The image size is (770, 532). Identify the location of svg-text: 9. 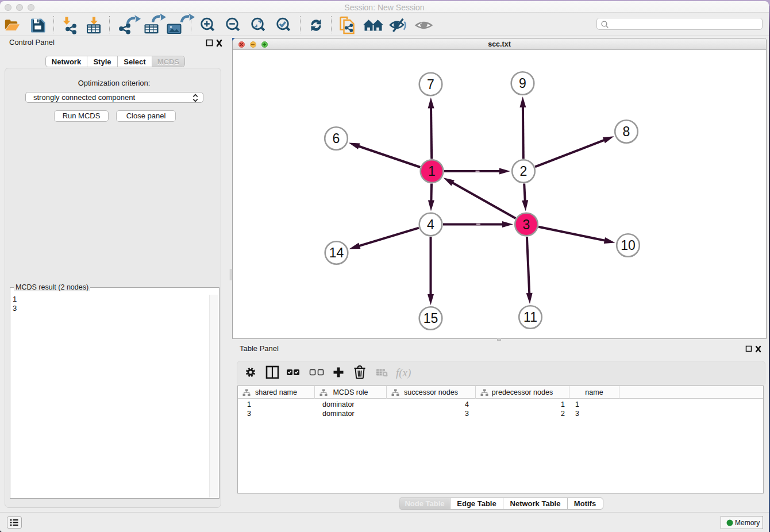
(523, 83).